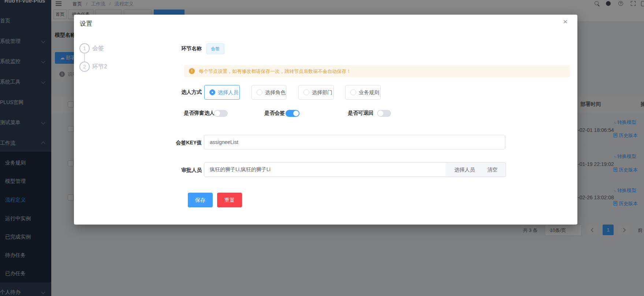 This screenshot has height=296, width=644. Describe the element at coordinates (100, 67) in the screenshot. I see `step-2-label: 环节2` at that location.